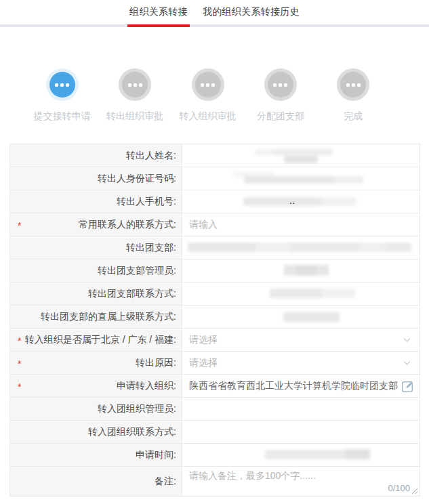 This screenshot has width=429, height=504. I want to click on transfer-out-name-label-cell: 转出人姓名:, so click(96, 156).